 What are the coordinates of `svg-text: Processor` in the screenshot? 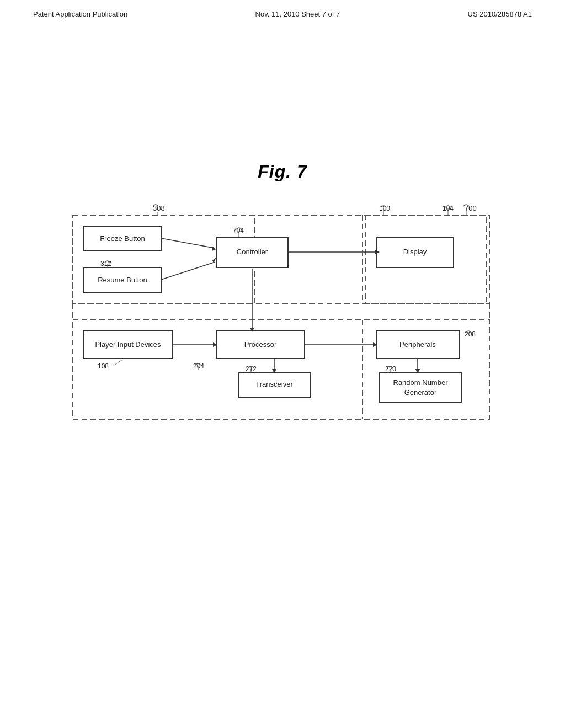 It's located at (260, 344).